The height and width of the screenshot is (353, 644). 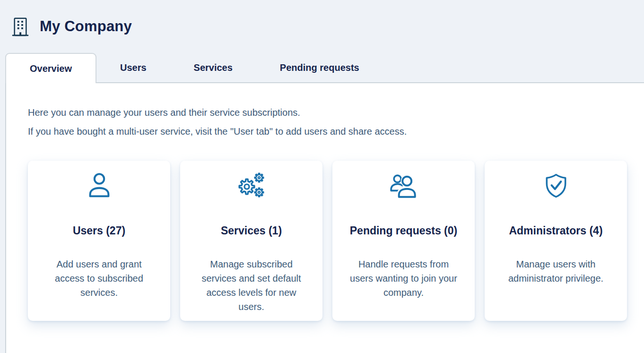 What do you see at coordinates (404, 241) in the screenshot?
I see `pending-requests-card: Pending requests (0) Handle requests fro…` at bounding box center [404, 241].